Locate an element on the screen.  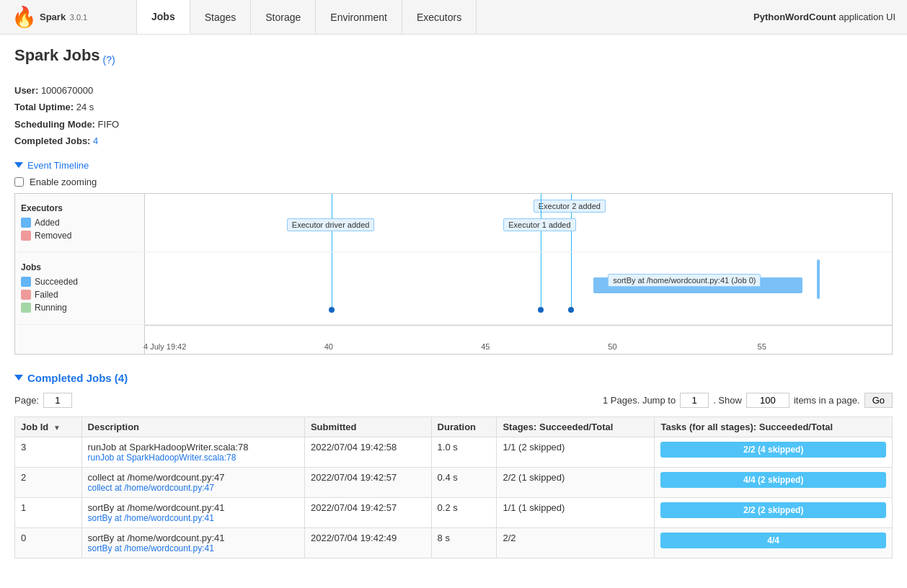
job0-tooltip: sortBy at /home/wordcount.py:41 (Job 0) is located at coordinates (684, 280).